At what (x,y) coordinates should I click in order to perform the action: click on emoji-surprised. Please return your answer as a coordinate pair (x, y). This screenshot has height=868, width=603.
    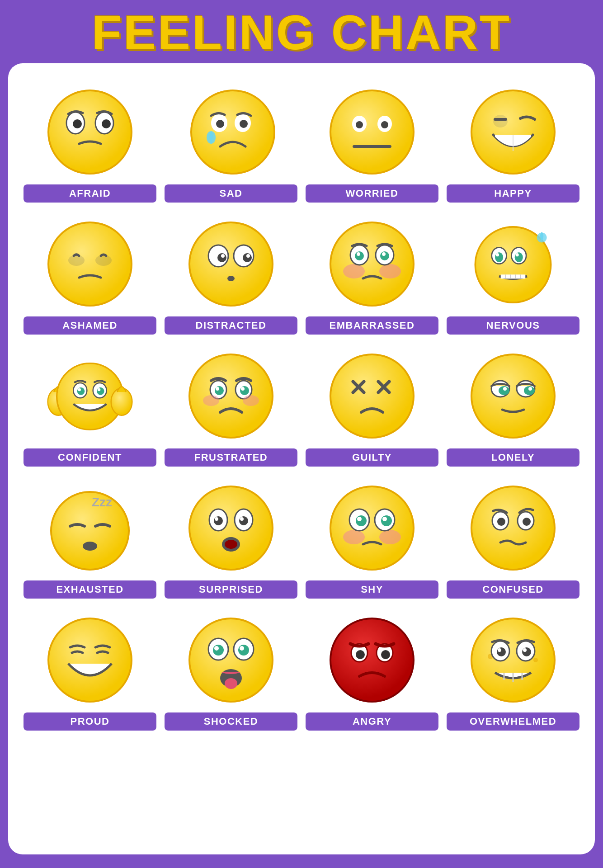
    Looking at the image, I should click on (231, 526).